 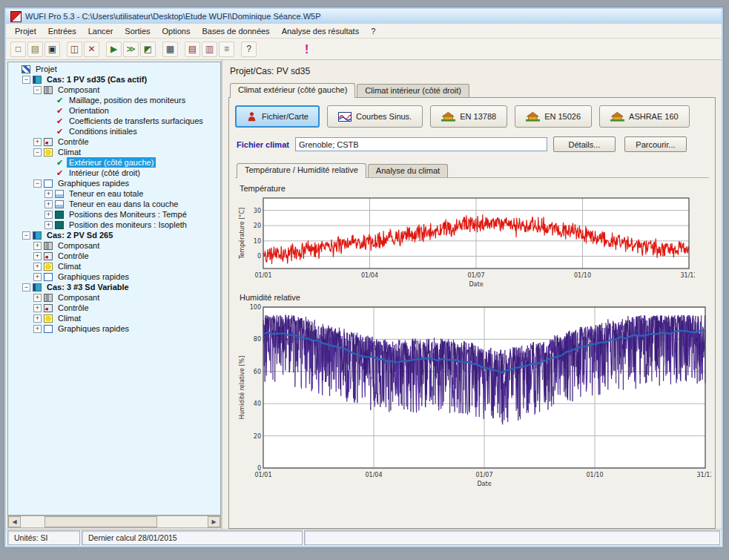 What do you see at coordinates (114, 100) in the screenshot?
I see `tree-item: ✔Maillage, position des moniteurs` at bounding box center [114, 100].